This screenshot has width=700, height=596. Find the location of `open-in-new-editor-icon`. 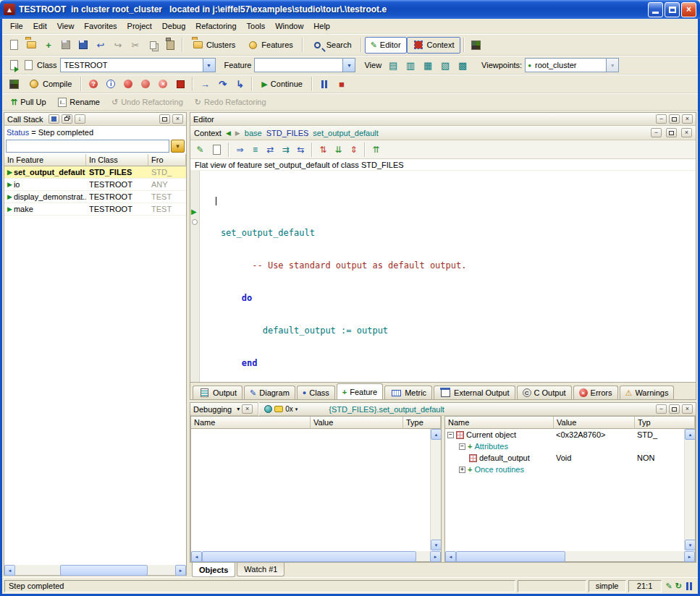

open-in-new-editor-icon is located at coordinates (216, 149).